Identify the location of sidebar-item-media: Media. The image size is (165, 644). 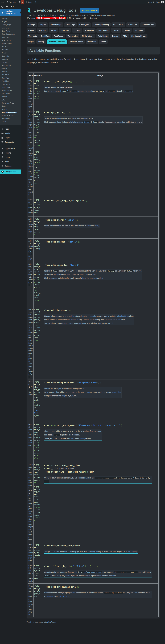
(10, 133).